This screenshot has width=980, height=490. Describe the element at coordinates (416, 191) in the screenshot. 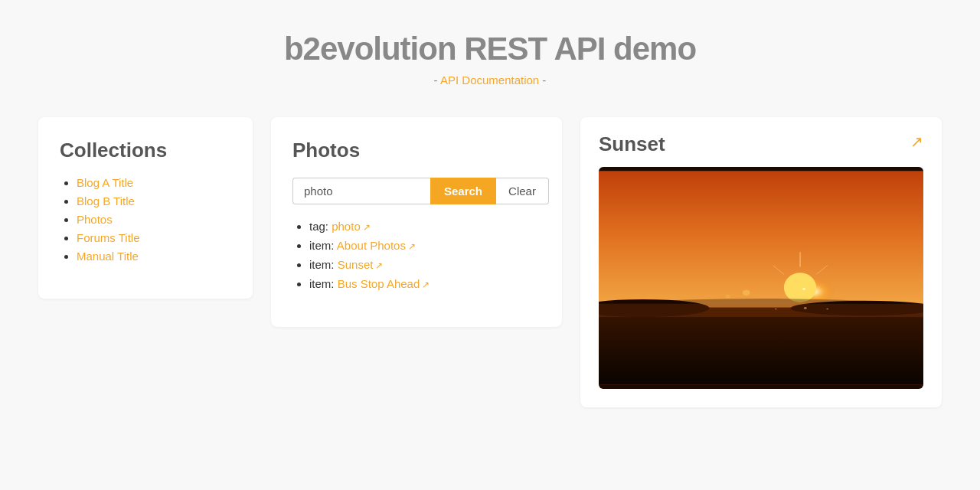

I see `search-bar: Search Clear` at that location.